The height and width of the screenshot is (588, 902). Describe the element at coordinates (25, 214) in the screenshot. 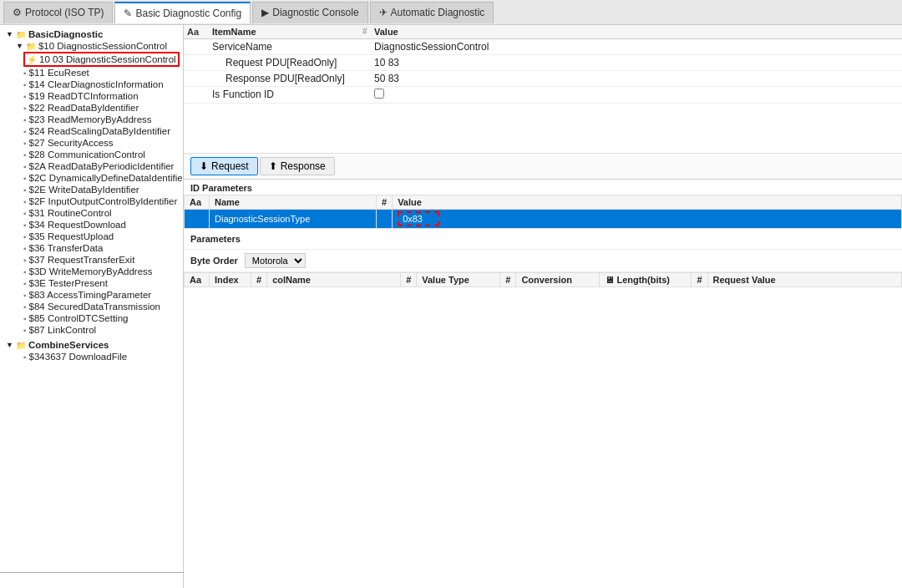

I see `leaf-icon-31: ▪` at that location.